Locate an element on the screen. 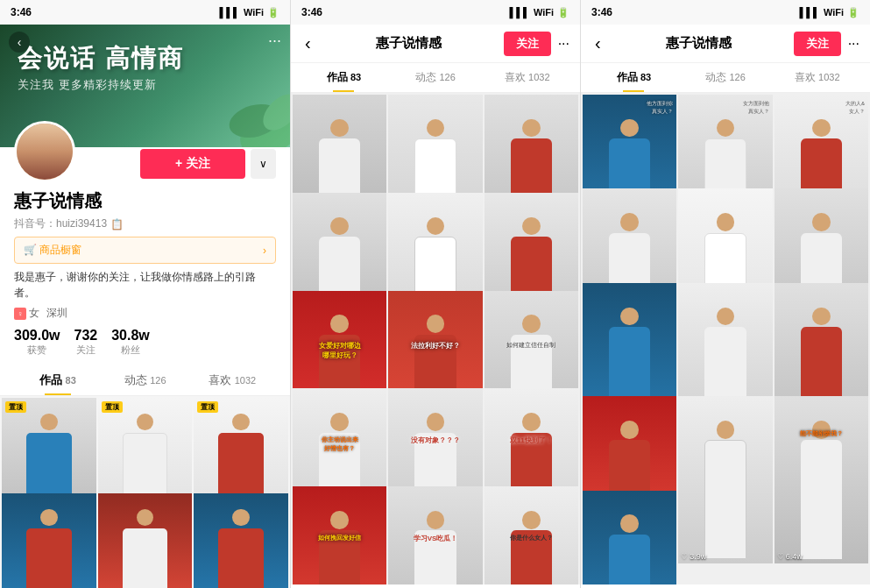 Image resolution: width=870 pixels, height=588 pixels. status-time: 3:46 is located at coordinates (21, 12).